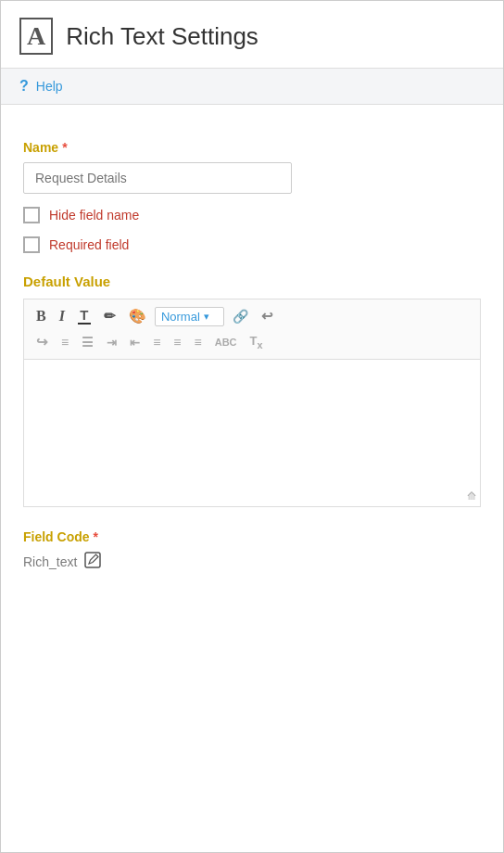 The height and width of the screenshot is (853, 504). I want to click on required-field-row: Required field, so click(252, 245).